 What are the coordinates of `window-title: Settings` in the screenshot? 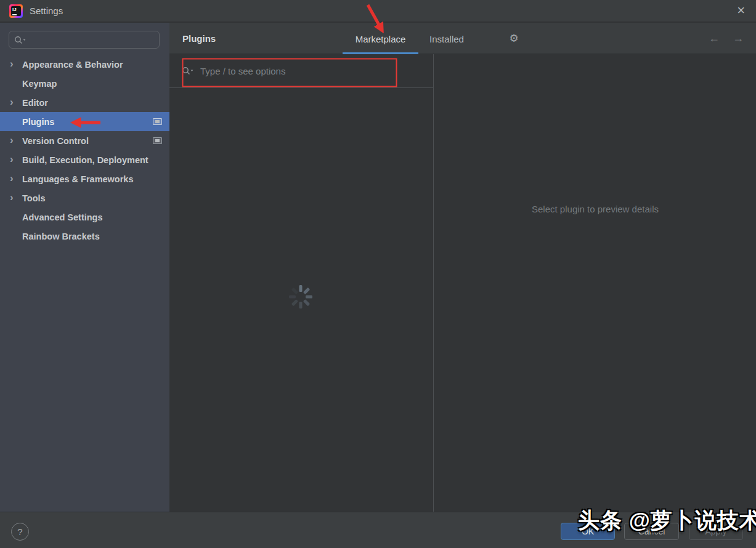 It's located at (46, 11).